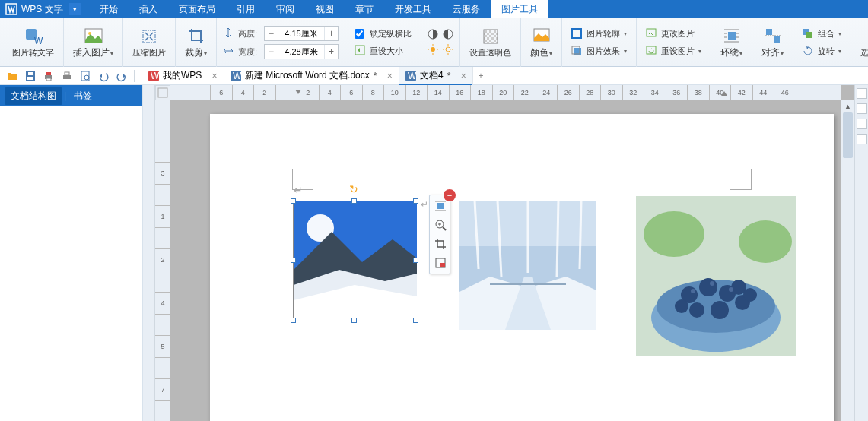  Describe the element at coordinates (359, 33) in the screenshot. I see `lock-ratio-input` at that location.